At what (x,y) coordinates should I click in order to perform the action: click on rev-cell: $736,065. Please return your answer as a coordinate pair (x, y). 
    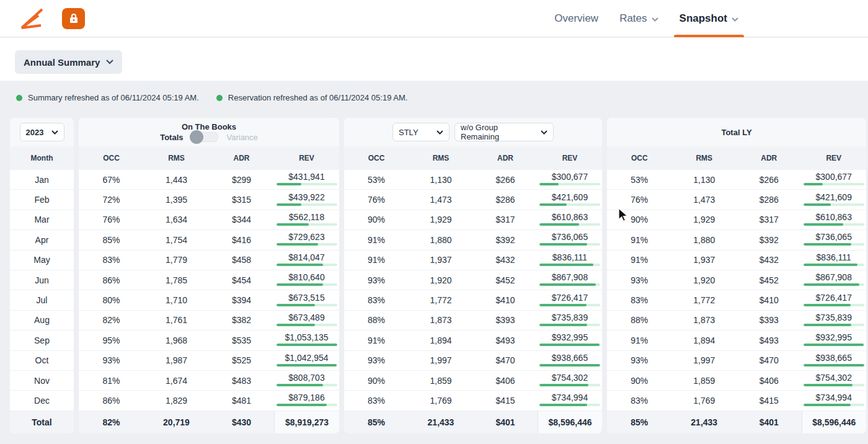
    Looking at the image, I should click on (835, 239).